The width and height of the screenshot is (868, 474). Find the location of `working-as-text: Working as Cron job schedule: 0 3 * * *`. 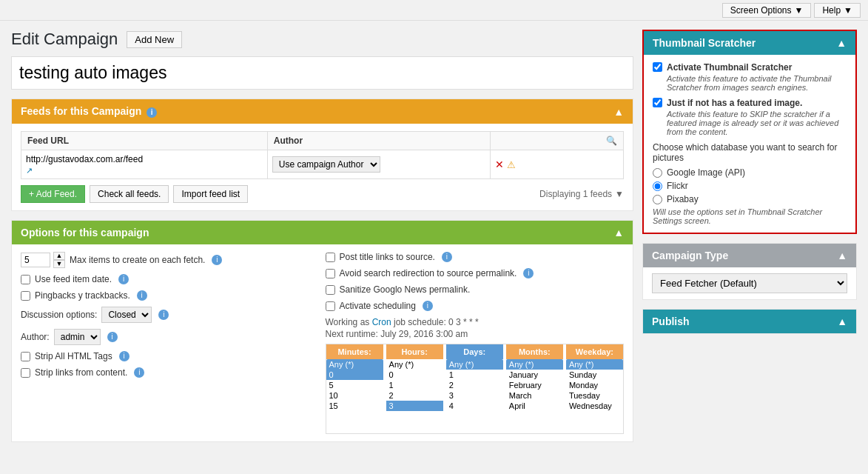

working-as-text: Working as Cron job schedule: 0 3 * * * is located at coordinates (475, 322).